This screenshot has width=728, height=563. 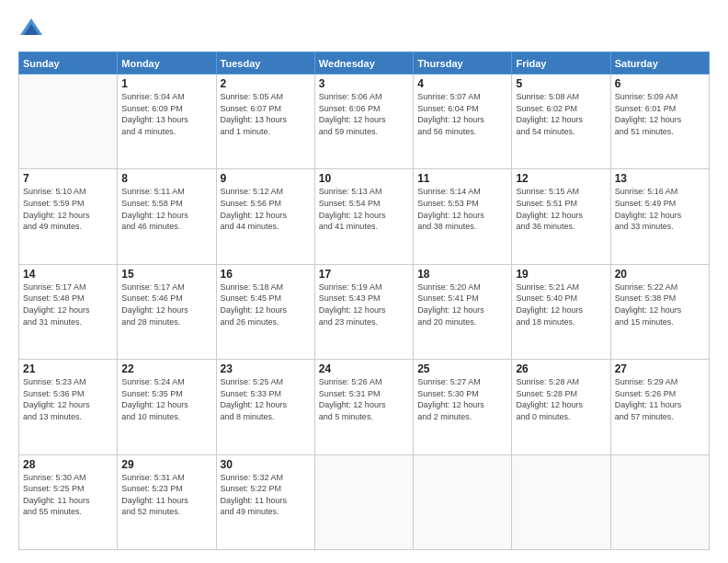 I want to click on day-info: Sunrise: 5:28 AM Sunset: 5:28 PM Dayligh…, so click(x=561, y=399).